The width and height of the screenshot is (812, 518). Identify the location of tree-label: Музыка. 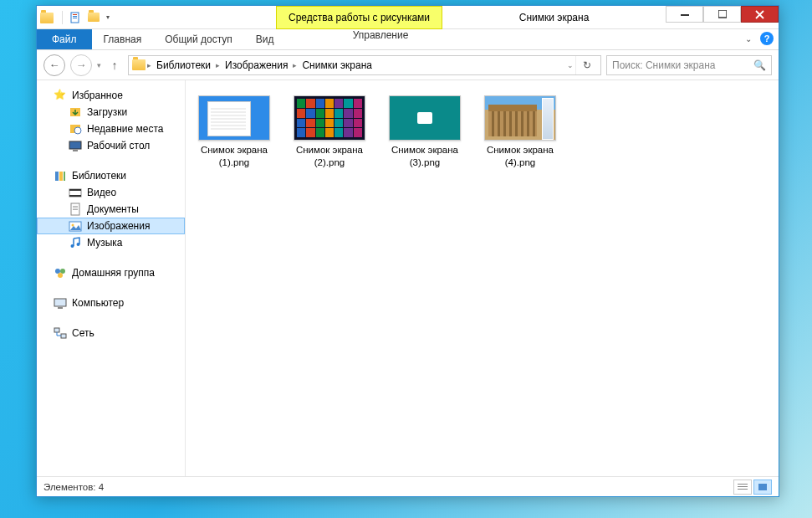
(105, 243).